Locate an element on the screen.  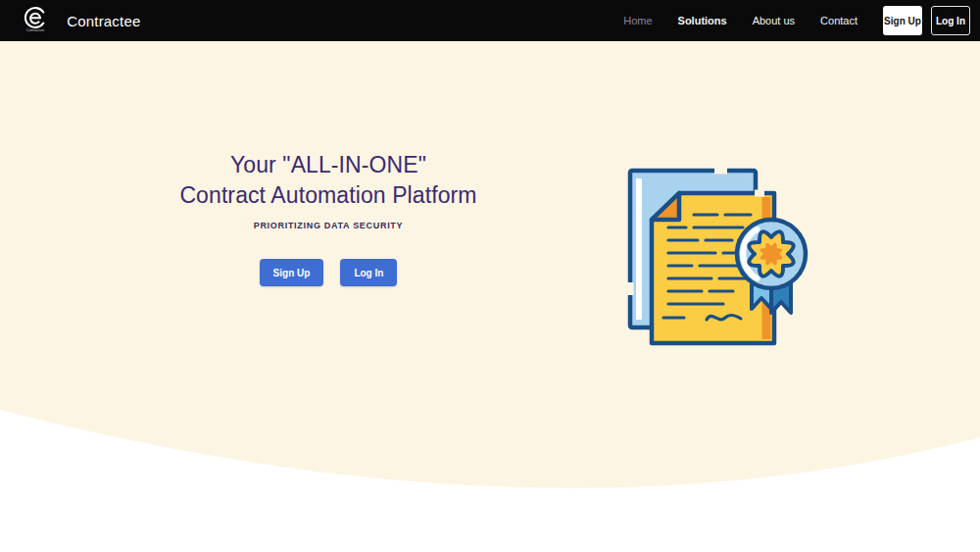
brand-name: Contractee is located at coordinates (104, 22).